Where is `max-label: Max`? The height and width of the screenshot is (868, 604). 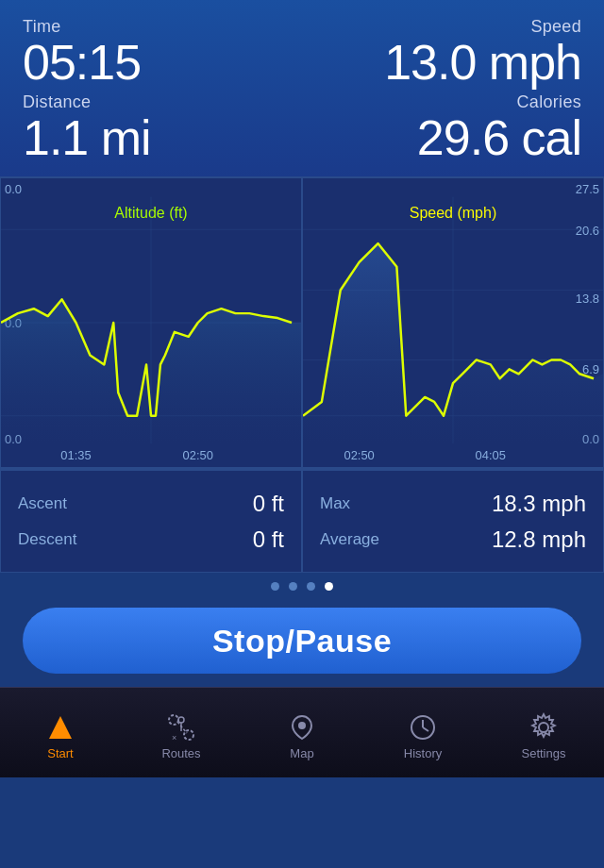 max-label: Max is located at coordinates (335, 504).